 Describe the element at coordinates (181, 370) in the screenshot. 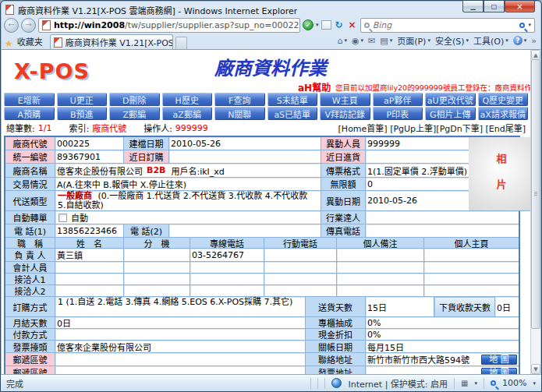

I see `zip2-field` at that location.